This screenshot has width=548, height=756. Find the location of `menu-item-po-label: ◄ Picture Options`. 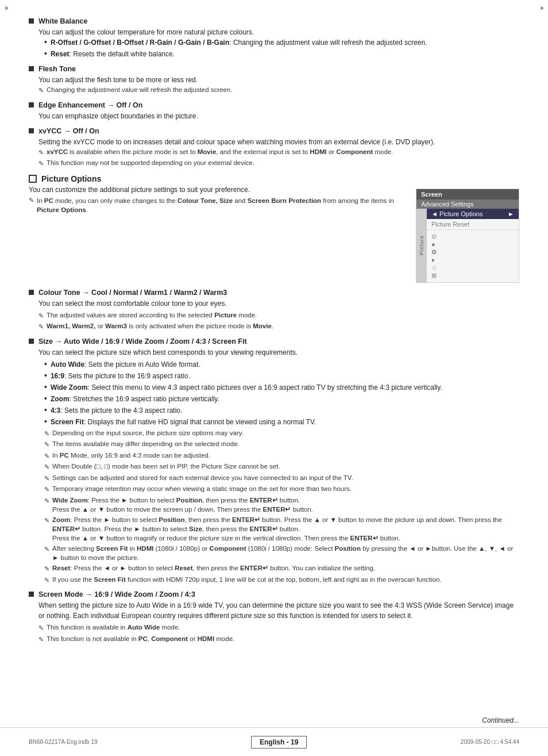

menu-item-po-label: ◄ Picture Options is located at coordinates (457, 214).